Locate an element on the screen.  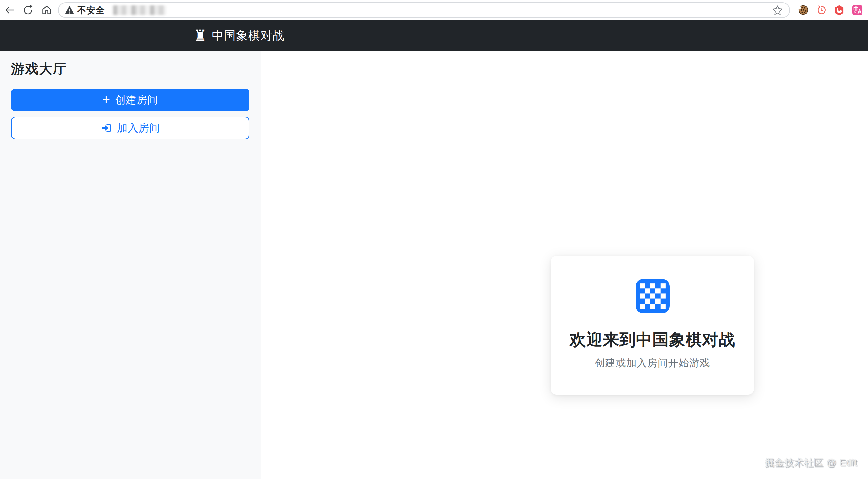
address-bar: 不安全 is located at coordinates (424, 10).